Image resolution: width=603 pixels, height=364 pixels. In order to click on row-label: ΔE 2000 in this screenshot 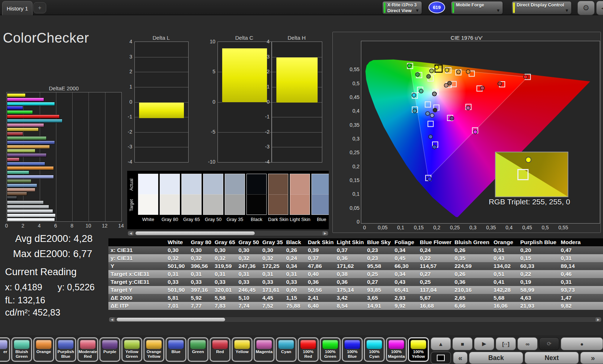, I will do `click(137, 298)`.